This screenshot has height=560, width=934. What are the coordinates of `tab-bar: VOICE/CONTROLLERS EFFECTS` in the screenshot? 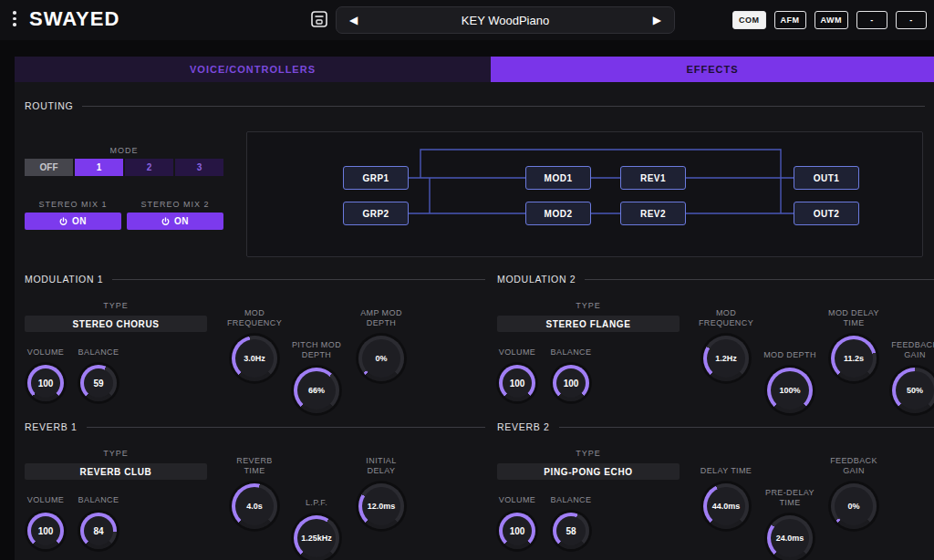 It's located at (474, 69).